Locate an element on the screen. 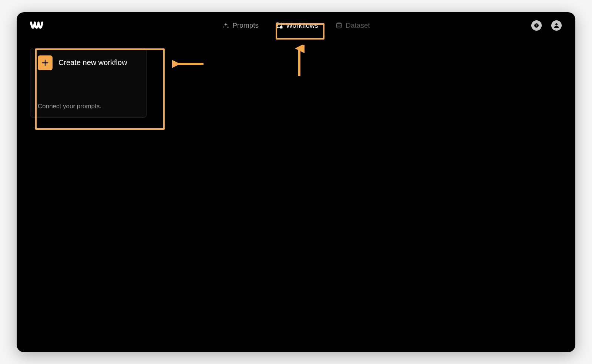  topbar: Prompts Workflows is located at coordinates (296, 25).